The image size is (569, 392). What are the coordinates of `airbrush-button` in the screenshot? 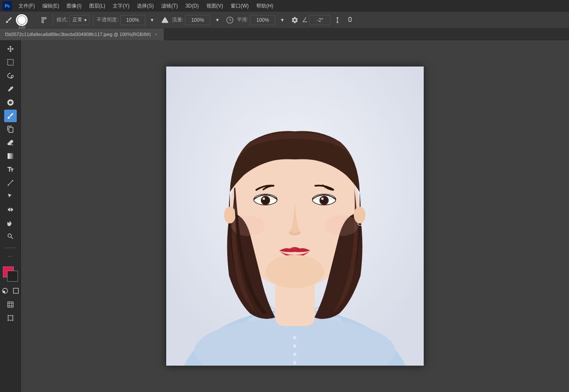 It's located at (165, 20).